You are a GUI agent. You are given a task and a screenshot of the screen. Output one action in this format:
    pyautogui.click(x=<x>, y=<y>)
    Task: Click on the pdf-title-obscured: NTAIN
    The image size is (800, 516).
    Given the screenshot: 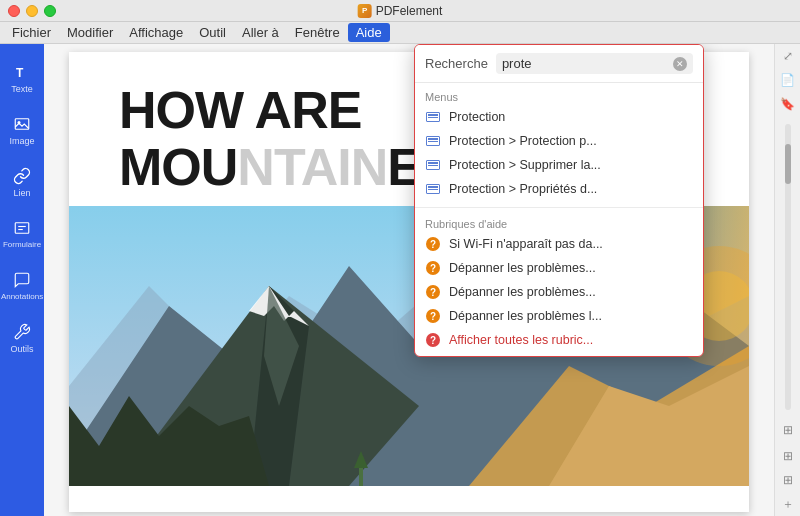 What is the action you would take?
    pyautogui.click(x=312, y=167)
    